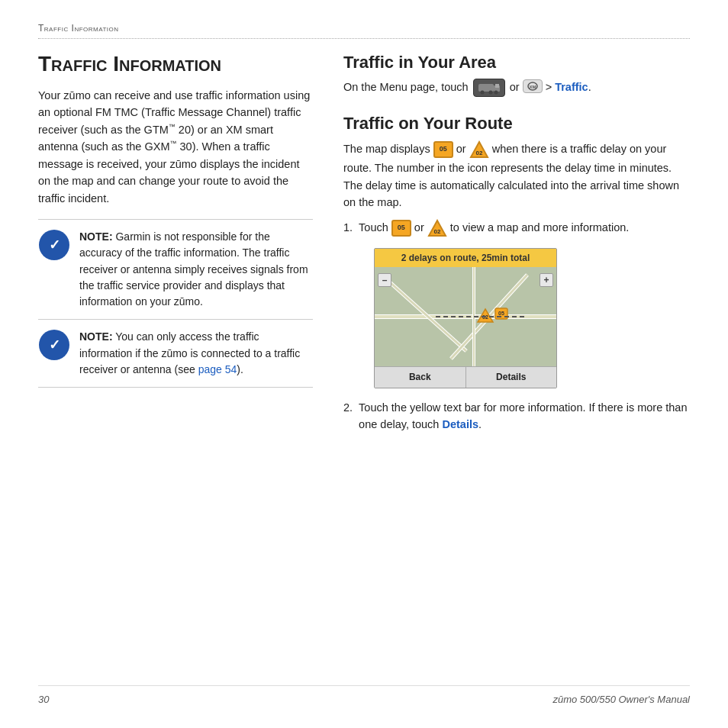  What do you see at coordinates (621, 699) in the screenshot?
I see `manual-name: zūmo 500/550 Owner's Manual` at bounding box center [621, 699].